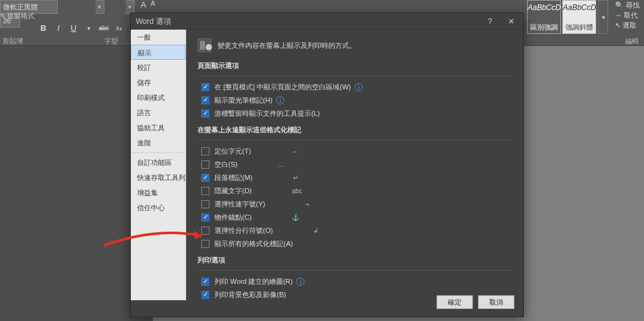  What do you see at coordinates (158, 143) in the screenshot?
I see `sidebar-cat-7: 進階` at bounding box center [158, 143].